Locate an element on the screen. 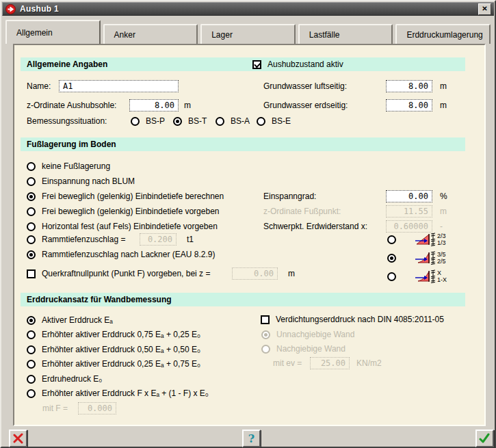 The width and height of the screenshot is (496, 448). radio-verteilung-x: X 1-X is located at coordinates (417, 276).